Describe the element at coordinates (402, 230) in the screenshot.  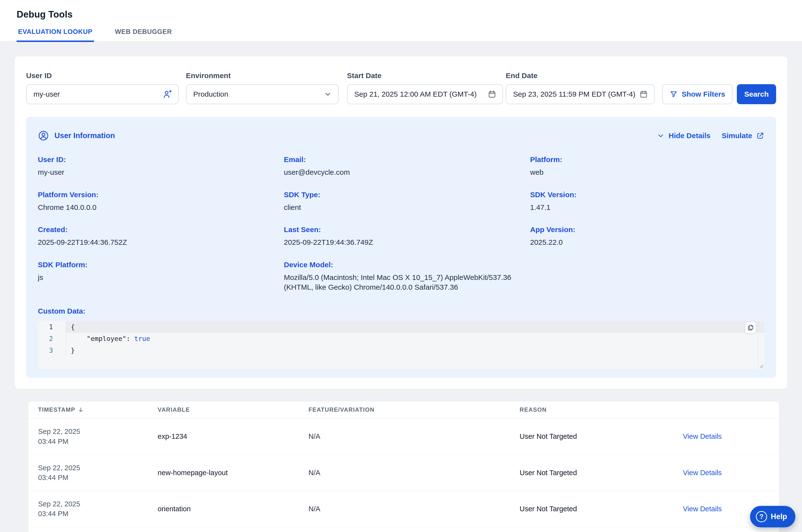
I see `field-label: Last Seen:` at that location.